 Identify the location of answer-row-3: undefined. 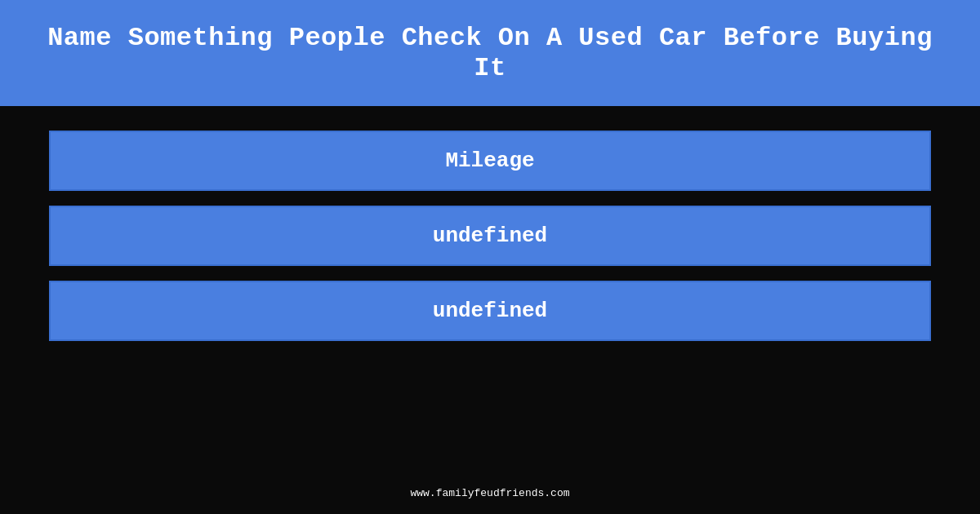
(490, 311).